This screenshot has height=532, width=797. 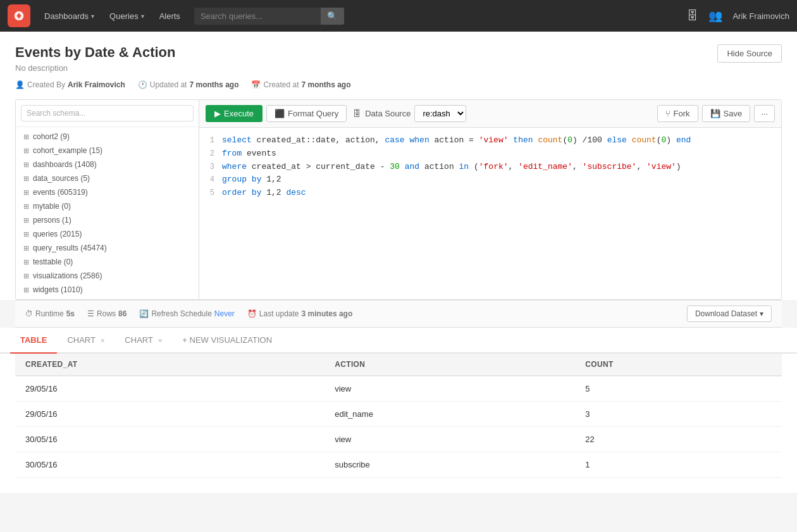 I want to click on schema-item: ⊞events (605319), so click(x=108, y=192).